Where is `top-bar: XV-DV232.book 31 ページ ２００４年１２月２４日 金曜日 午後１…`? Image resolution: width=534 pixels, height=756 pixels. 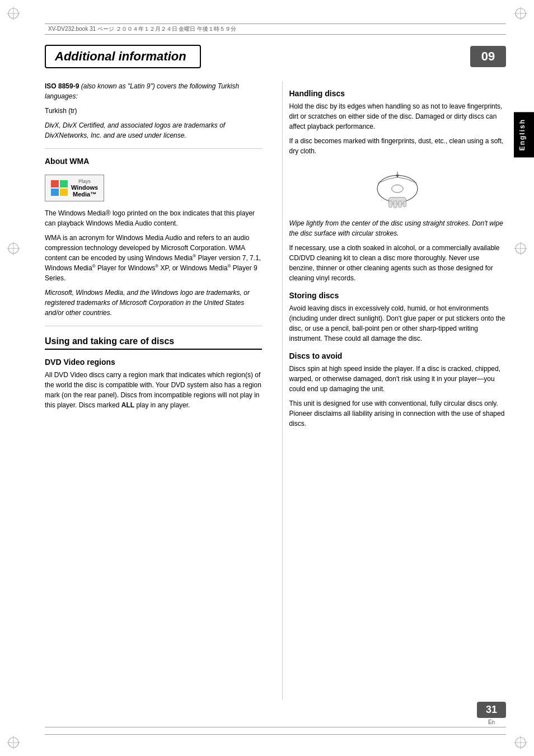 top-bar: XV-DV232.book 31 ページ ２００４年１２月２４日 金曜日 午後１… is located at coordinates (275, 29).